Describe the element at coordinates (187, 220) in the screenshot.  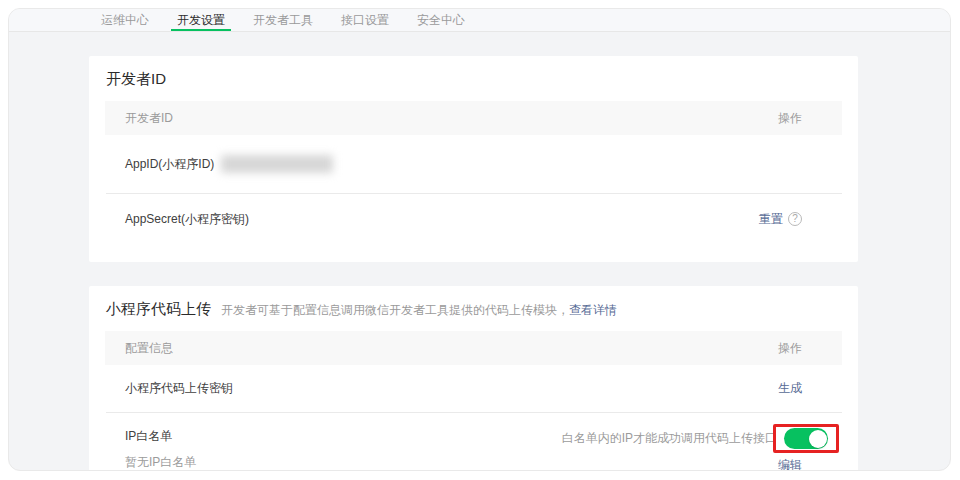
I see `appsecret-label: AppSecret(小程序密钥)` at that location.